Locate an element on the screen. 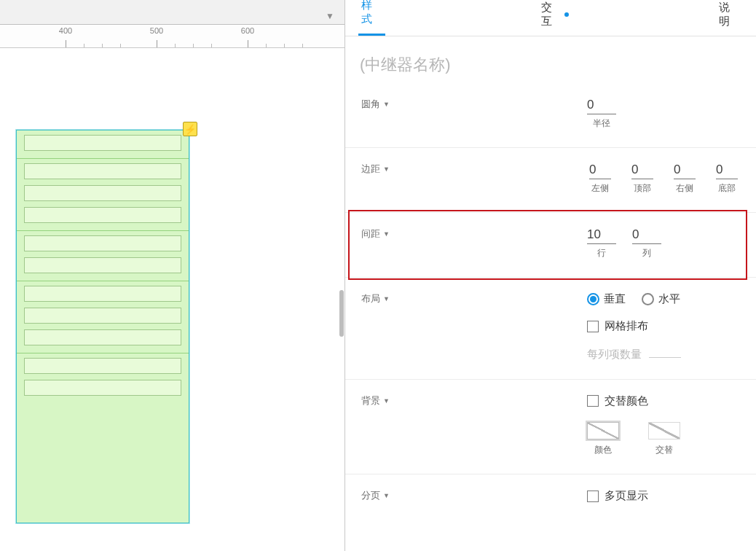 This screenshot has width=756, height=551. spacing-row-input is located at coordinates (602, 236).